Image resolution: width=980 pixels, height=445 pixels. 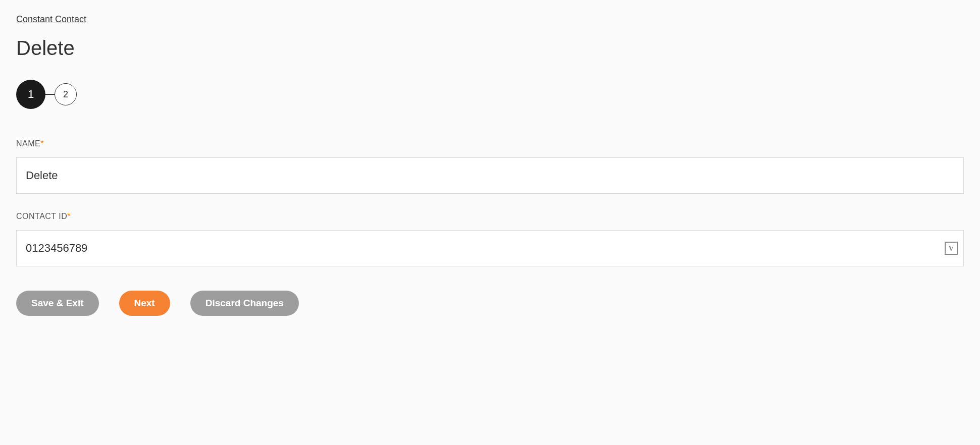 What do you see at coordinates (951, 248) in the screenshot?
I see `variable-picker-icon: V` at bounding box center [951, 248].